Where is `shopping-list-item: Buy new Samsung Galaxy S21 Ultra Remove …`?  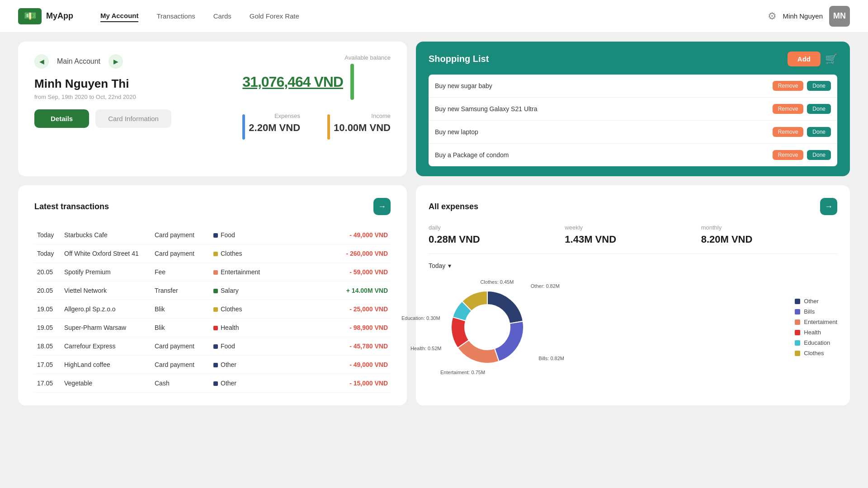
shopping-list-item: Buy new Samsung Galaxy S21 Ultra Remove … is located at coordinates (633, 109).